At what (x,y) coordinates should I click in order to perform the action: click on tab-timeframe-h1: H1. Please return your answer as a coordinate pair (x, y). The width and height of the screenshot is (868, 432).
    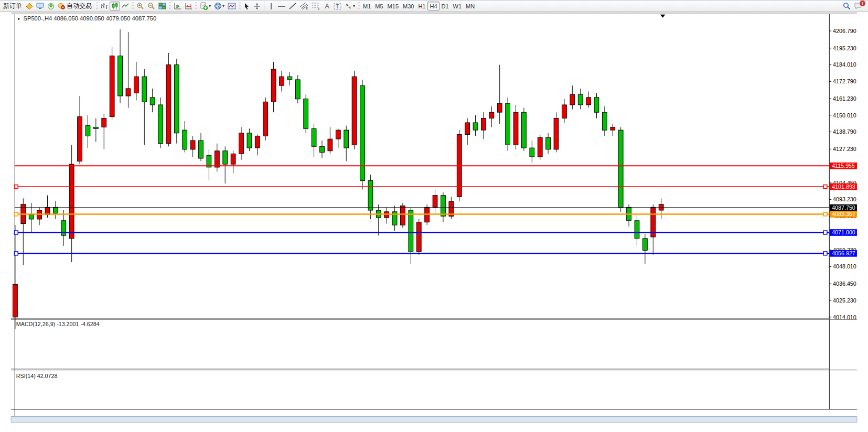
    Looking at the image, I should click on (422, 6).